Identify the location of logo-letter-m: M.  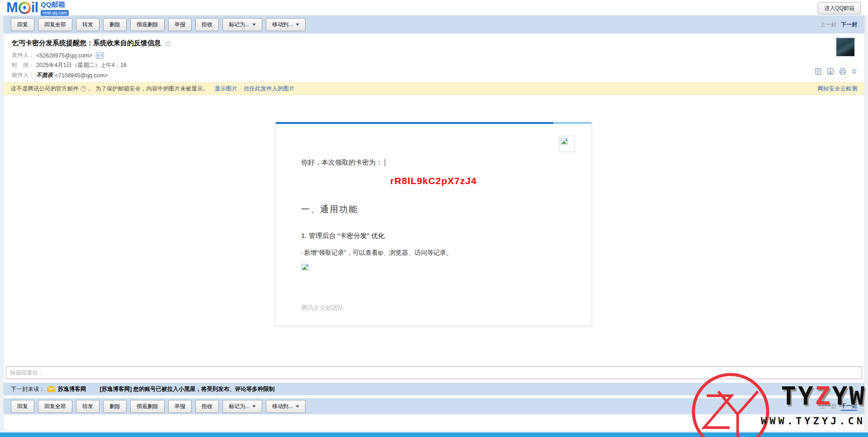
(12, 8).